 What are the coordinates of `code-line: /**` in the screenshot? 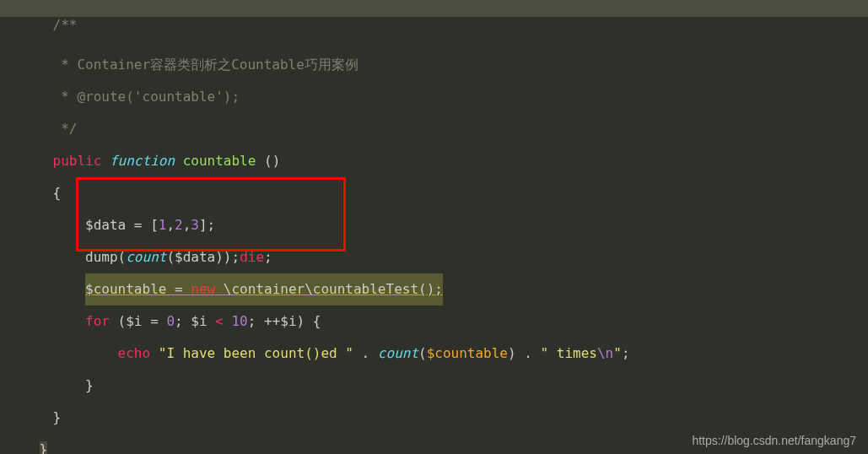 It's located at (434, 8).